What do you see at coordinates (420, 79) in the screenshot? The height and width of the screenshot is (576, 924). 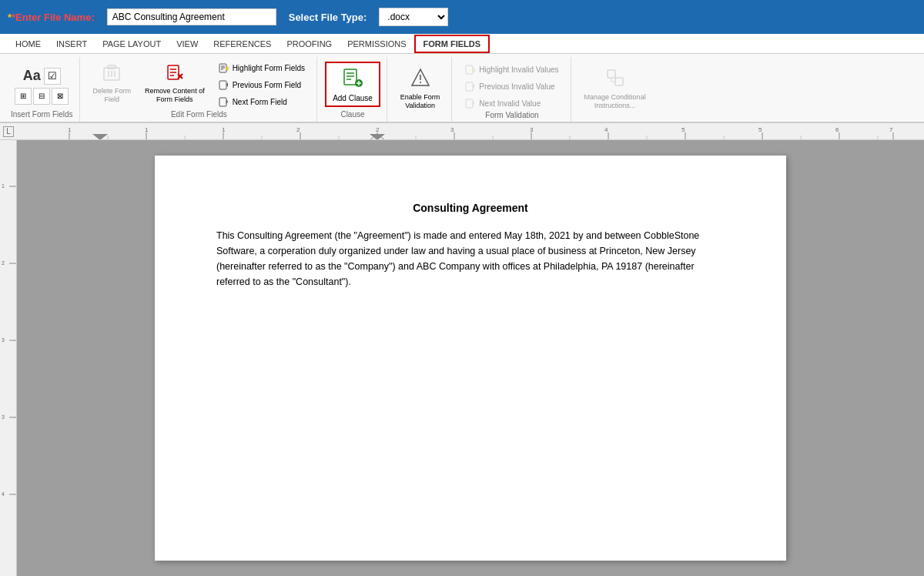 I see `enable-validation-icon` at bounding box center [420, 79].